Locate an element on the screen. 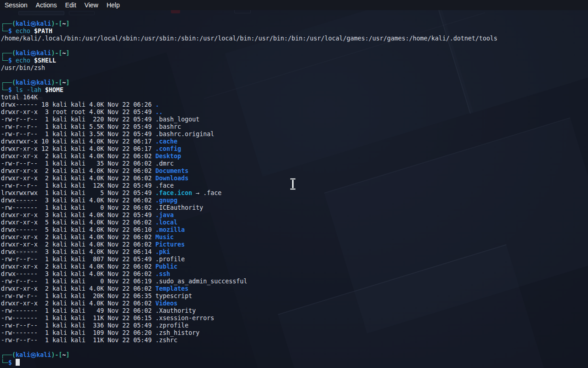 The width and height of the screenshot is (588, 368). terminal-cursor is located at coordinates (17, 362).